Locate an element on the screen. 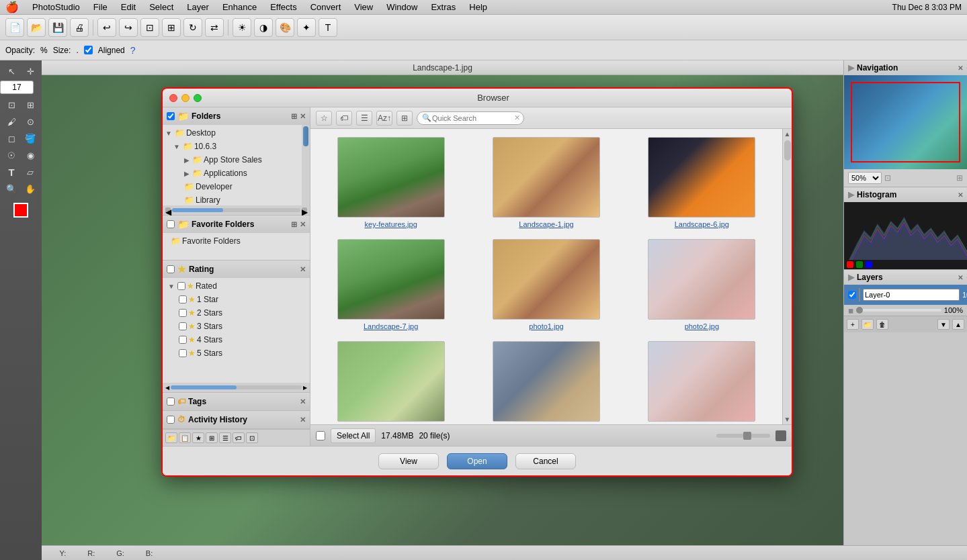 This screenshot has width=967, height=560. search-input is located at coordinates (470, 118).